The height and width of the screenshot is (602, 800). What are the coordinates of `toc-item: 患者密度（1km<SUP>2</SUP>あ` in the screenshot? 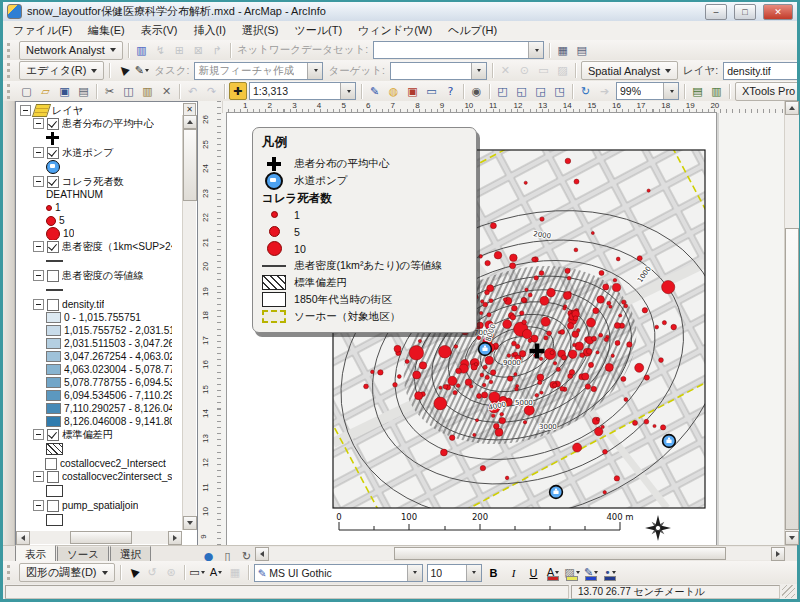 It's located at (94, 246).